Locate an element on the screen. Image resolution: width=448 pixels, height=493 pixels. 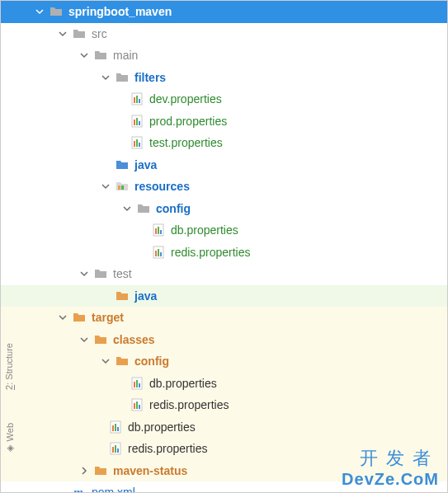
tree-node-java-main: java is located at coordinates (224, 165).